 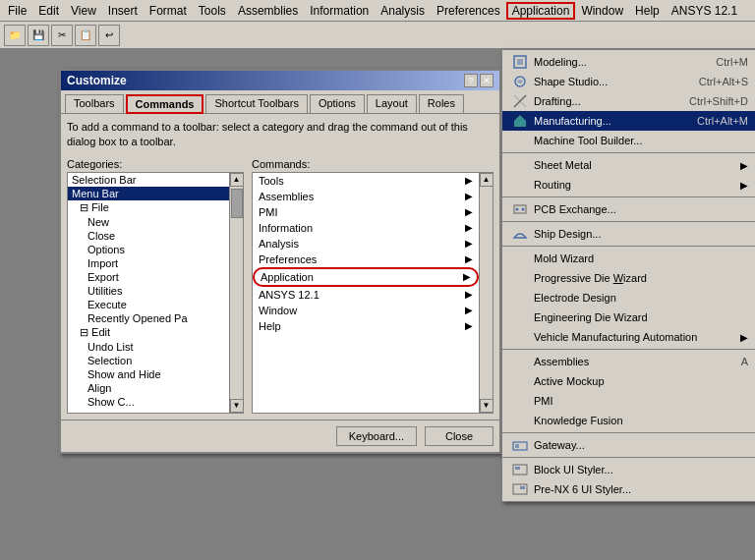 What do you see at coordinates (366, 295) in the screenshot?
I see `cmd-ansys: ANSYS 12.1 ▶` at bounding box center [366, 295].